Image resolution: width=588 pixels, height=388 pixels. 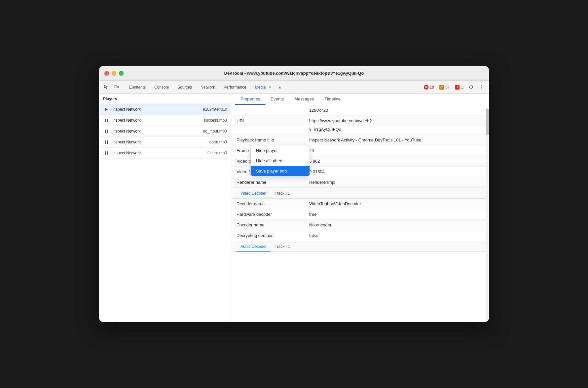 What do you see at coordinates (107, 73) in the screenshot?
I see `close-button` at bounding box center [107, 73].